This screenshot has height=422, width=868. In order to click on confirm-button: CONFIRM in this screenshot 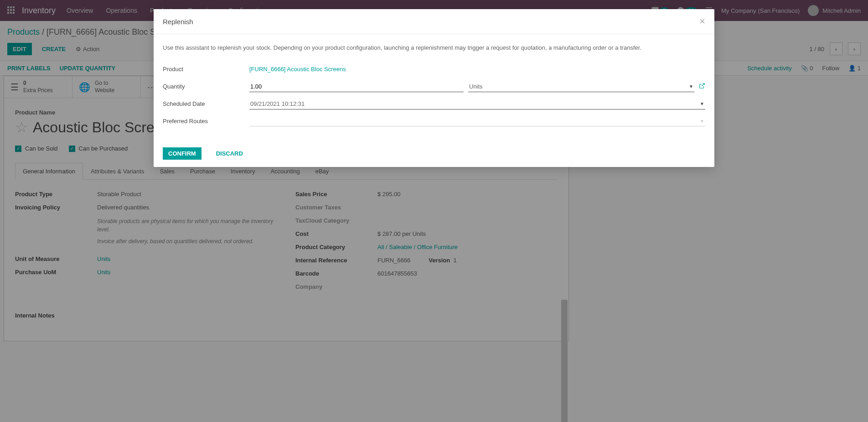, I will do `click(182, 153)`.